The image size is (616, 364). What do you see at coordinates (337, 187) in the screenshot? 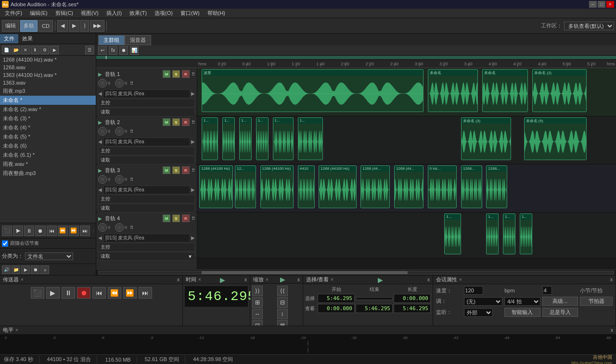
I see `audio-clip: 1268 (44100 Hz)` at bounding box center [337, 187].